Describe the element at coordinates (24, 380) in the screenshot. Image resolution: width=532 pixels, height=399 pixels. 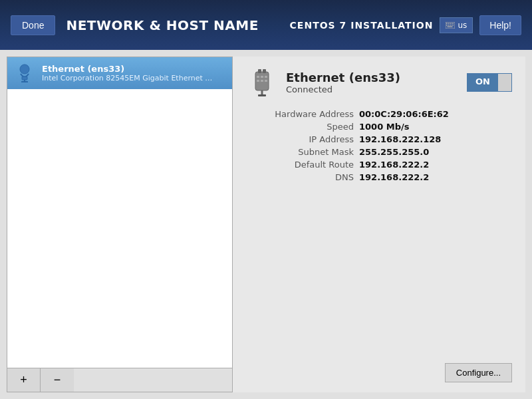
I see `add-device-button: +` at that location.